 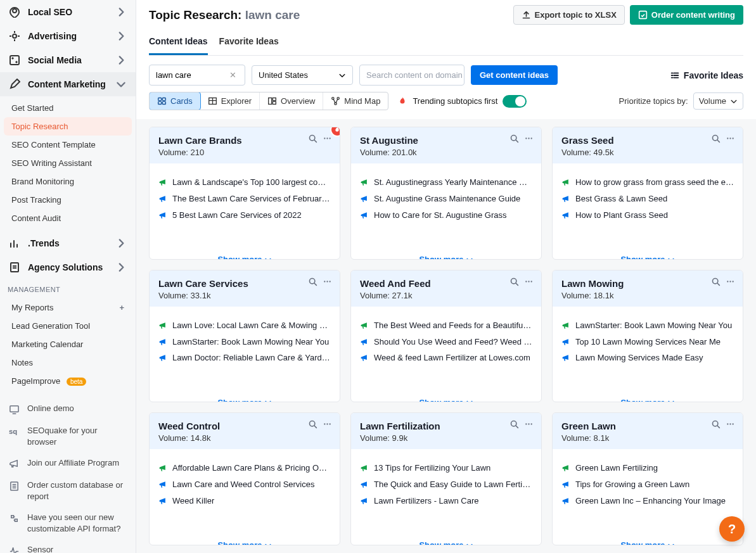 I want to click on card-idea-item: Lawn Love: Local Lawn Care & Mowing Serv…, so click(x=245, y=326).